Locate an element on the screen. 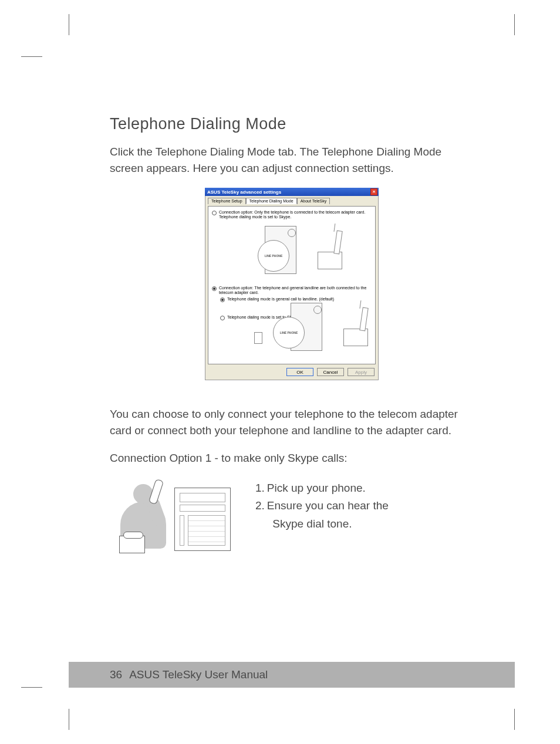 The width and height of the screenshot is (560, 744). tab-telephone-setup: Telephone Setup is located at coordinates (227, 201).